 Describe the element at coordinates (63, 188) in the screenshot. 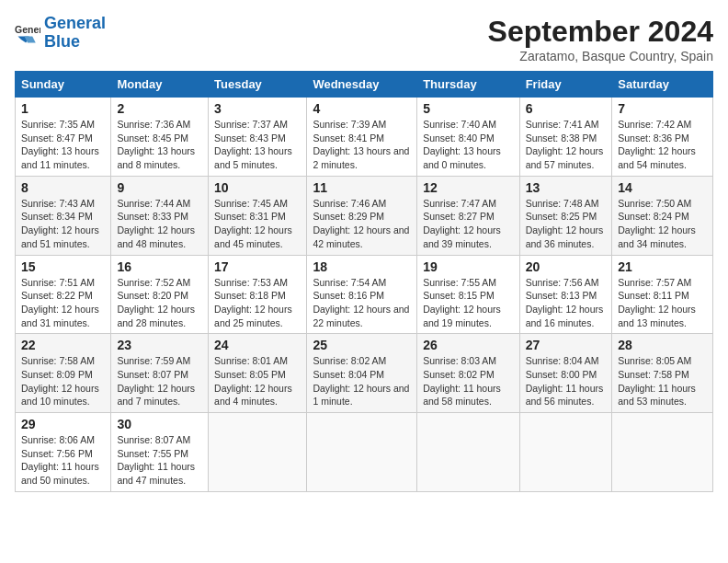

I see `day-number: 8` at that location.